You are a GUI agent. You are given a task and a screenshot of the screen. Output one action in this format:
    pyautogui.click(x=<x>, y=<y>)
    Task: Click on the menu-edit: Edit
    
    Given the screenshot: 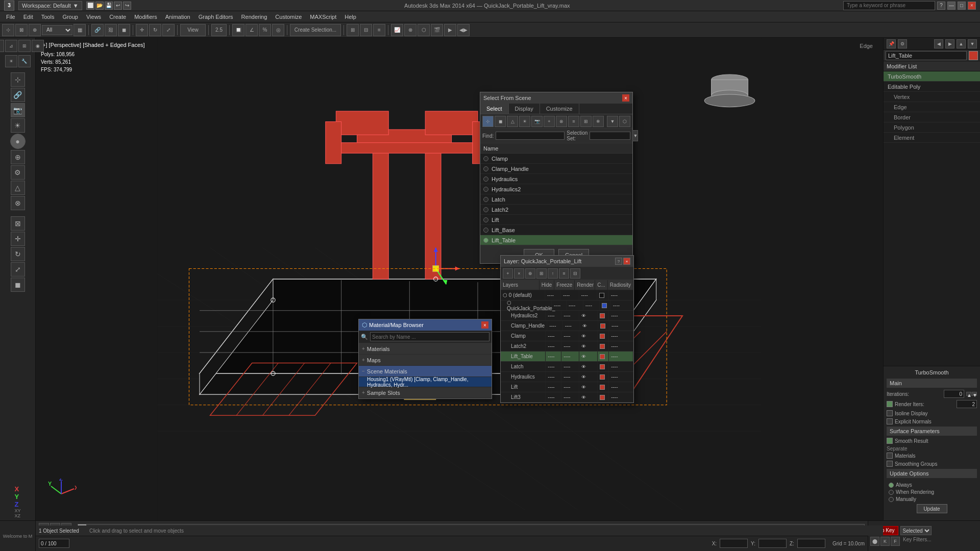 What is the action you would take?
    pyautogui.click(x=29, y=16)
    